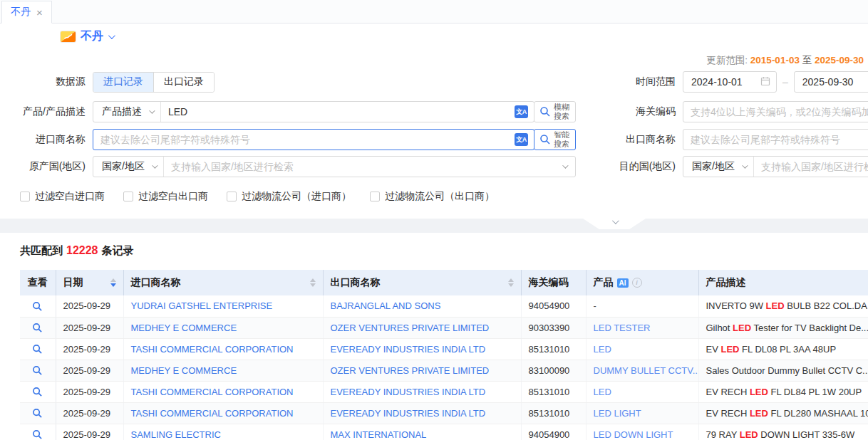 This screenshot has width=868, height=440. Describe the element at coordinates (128, 167) in the screenshot. I see `origin-country-select: 国家/地区` at that location.